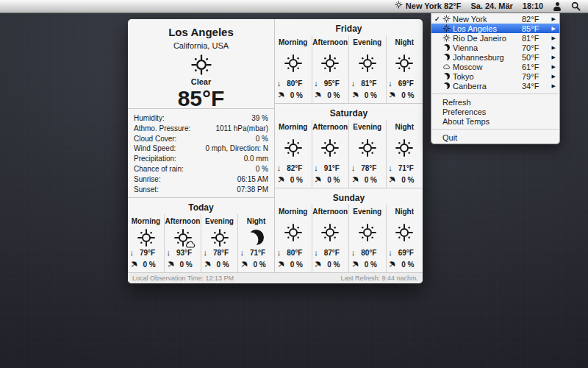 This screenshot has width=588, height=368. What do you see at coordinates (201, 190) in the screenshot?
I see `detail-row-sunset-: Sunset:07:38 PM` at bounding box center [201, 190].